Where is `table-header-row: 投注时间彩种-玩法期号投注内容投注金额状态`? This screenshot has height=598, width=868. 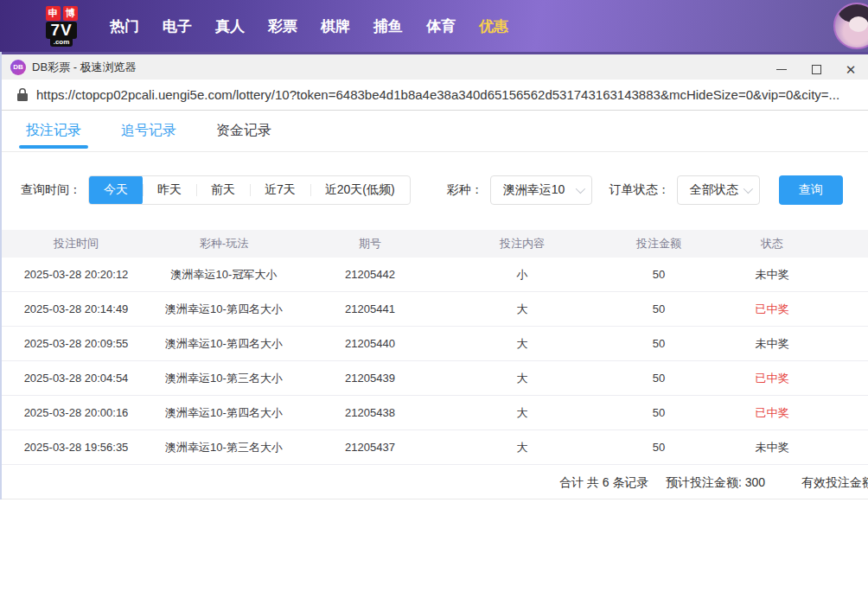 table-header-row: 投注时间彩种-玩法期号投注内容投注金额状态 is located at coordinates (435, 244).